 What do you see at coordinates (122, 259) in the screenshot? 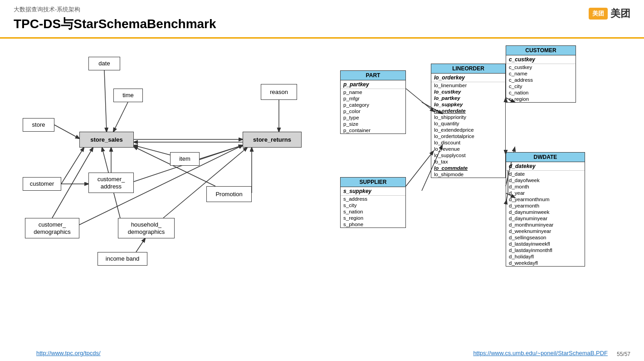
I see `entity-income-band: income band` at bounding box center [122, 259].